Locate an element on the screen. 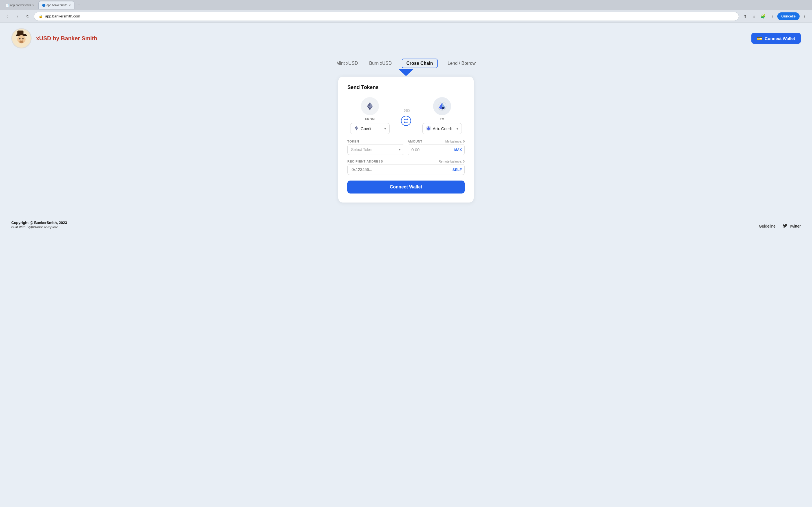  header-logo-area: xUSD by Banker Smith is located at coordinates (54, 38).